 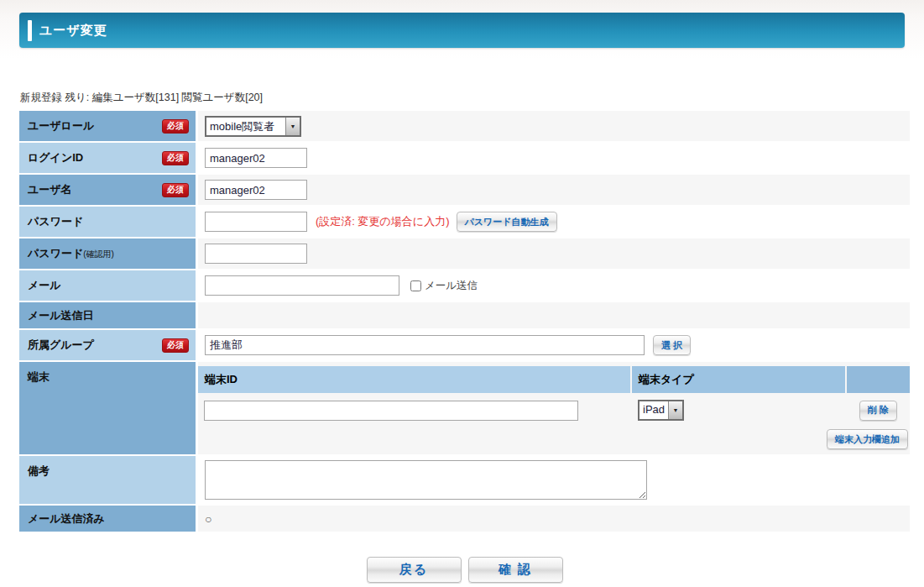 What do you see at coordinates (50, 190) in the screenshot?
I see `user-name-label: ユーザ名` at bounding box center [50, 190].